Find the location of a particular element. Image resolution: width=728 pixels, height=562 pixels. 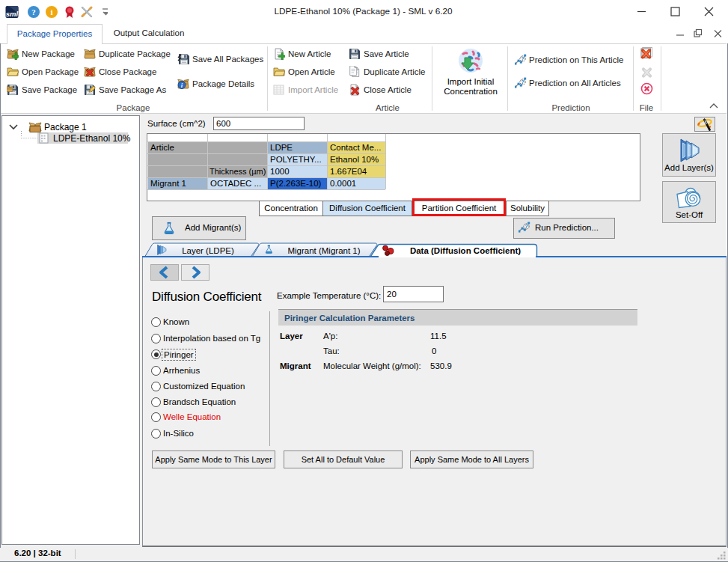

svg-text: i is located at coordinates (51, 12).